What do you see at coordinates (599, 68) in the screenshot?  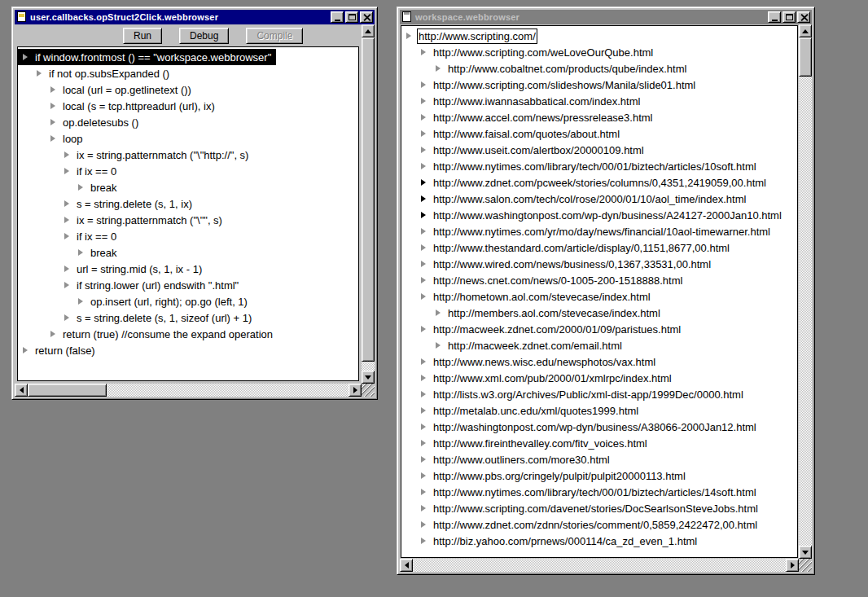 I see `url-row: http://www.cobaltnet.com/products/qube/i…` at bounding box center [599, 68].